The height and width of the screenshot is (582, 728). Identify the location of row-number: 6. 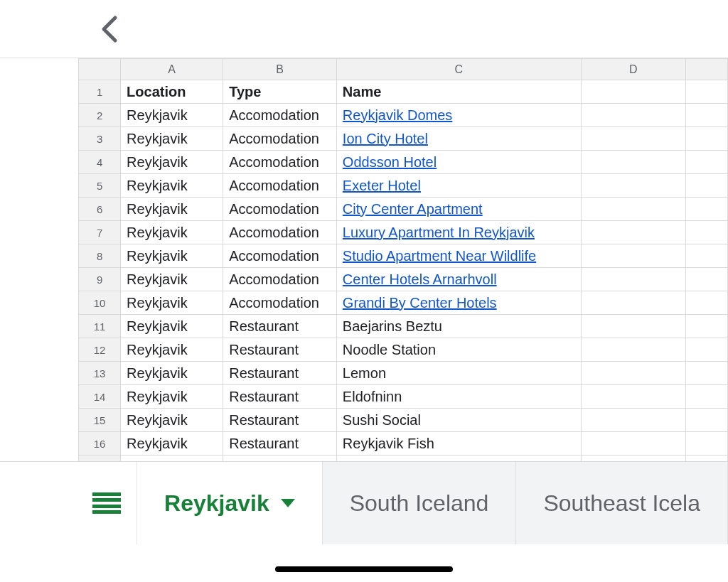
(100, 209).